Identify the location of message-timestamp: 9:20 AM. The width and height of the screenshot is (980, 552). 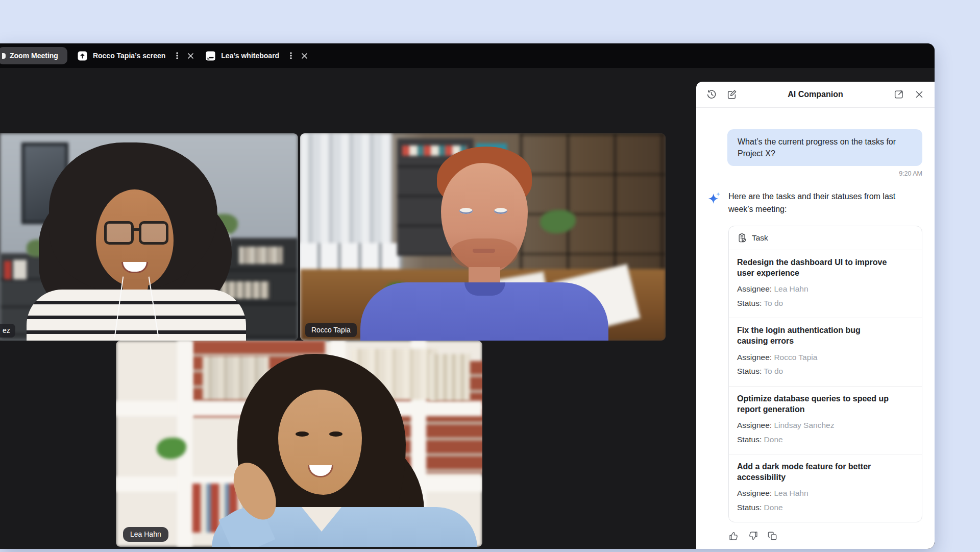
(810, 174).